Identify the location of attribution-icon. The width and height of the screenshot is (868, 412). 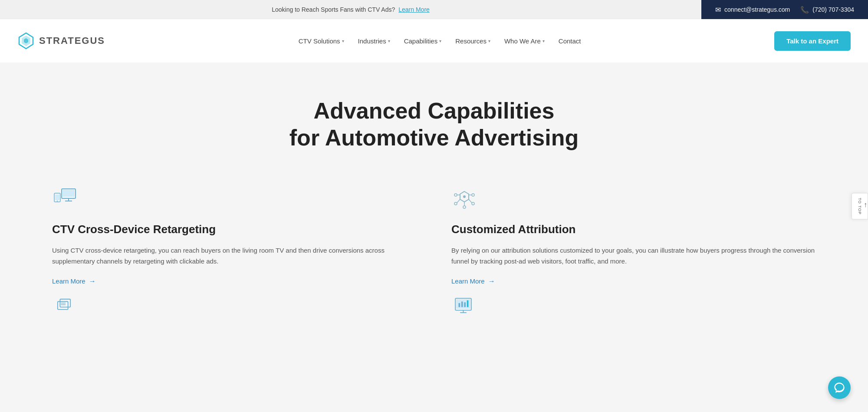
(464, 199).